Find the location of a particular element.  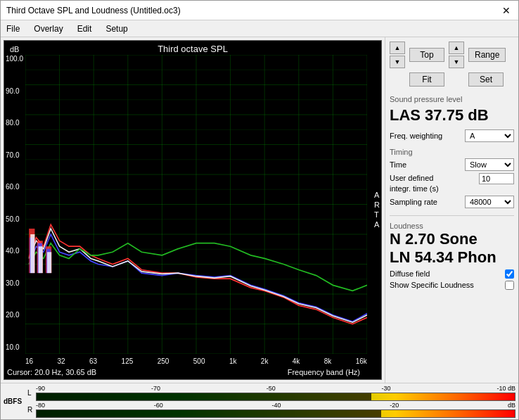

menu-setup: Setup is located at coordinates (117, 29).